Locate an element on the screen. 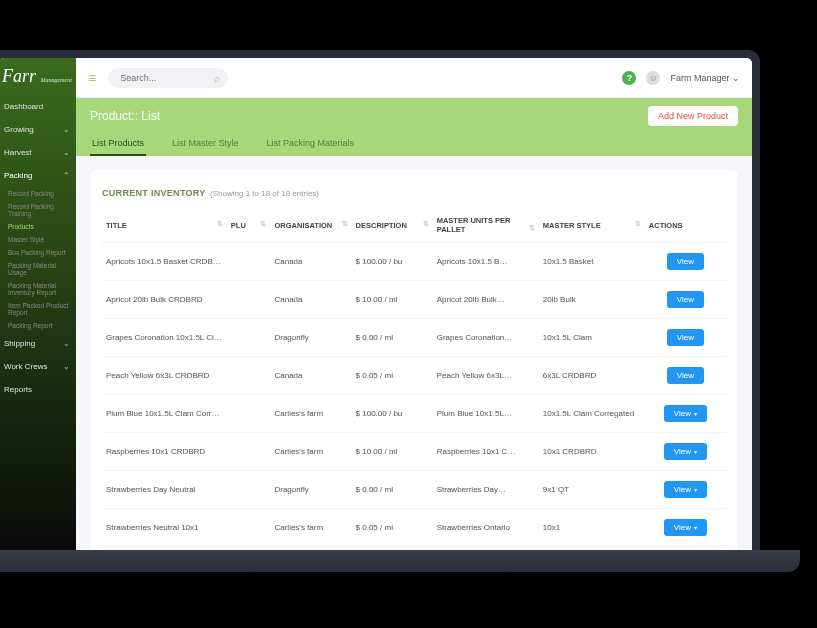 Image resolution: width=817 pixels, height=628 pixels. tabs: List ProductsList Master StyleList Packi… is located at coordinates (414, 144).